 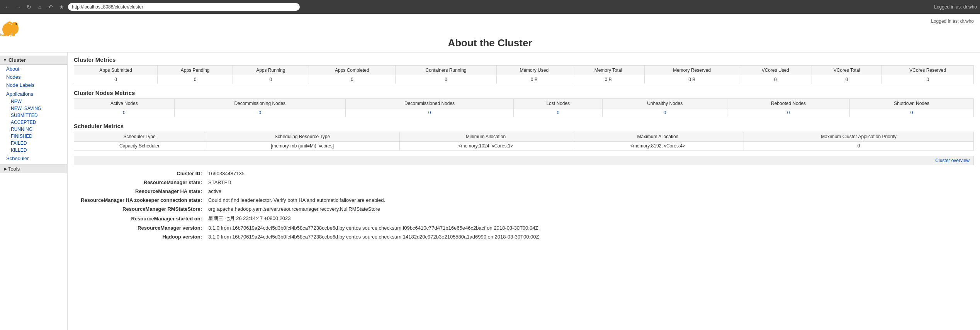 I want to click on cluster-arrow-icon: ▼, so click(x=5, y=60).